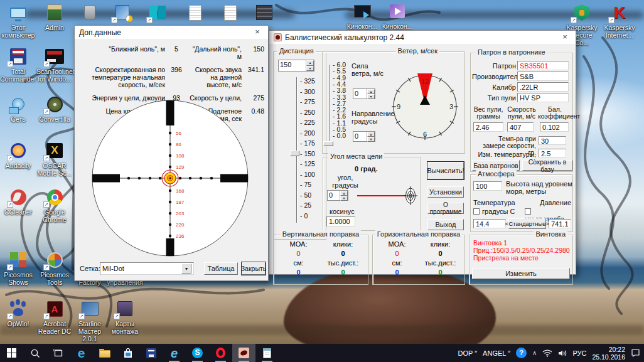 This screenshot has width=644, height=362. What do you see at coordinates (364, 94) in the screenshot?
I see `wind-force-spinner: 0 ▴▾` at bounding box center [364, 94].